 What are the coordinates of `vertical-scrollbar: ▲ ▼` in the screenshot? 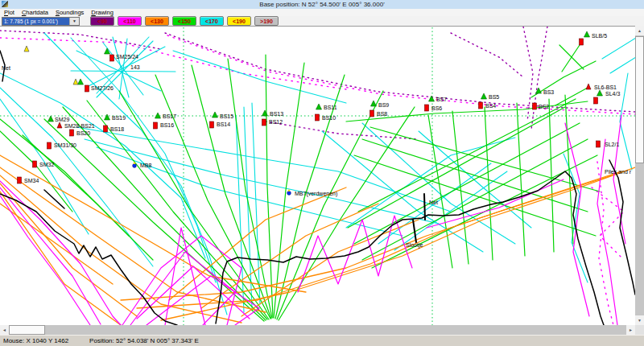 It's located at (639, 175).